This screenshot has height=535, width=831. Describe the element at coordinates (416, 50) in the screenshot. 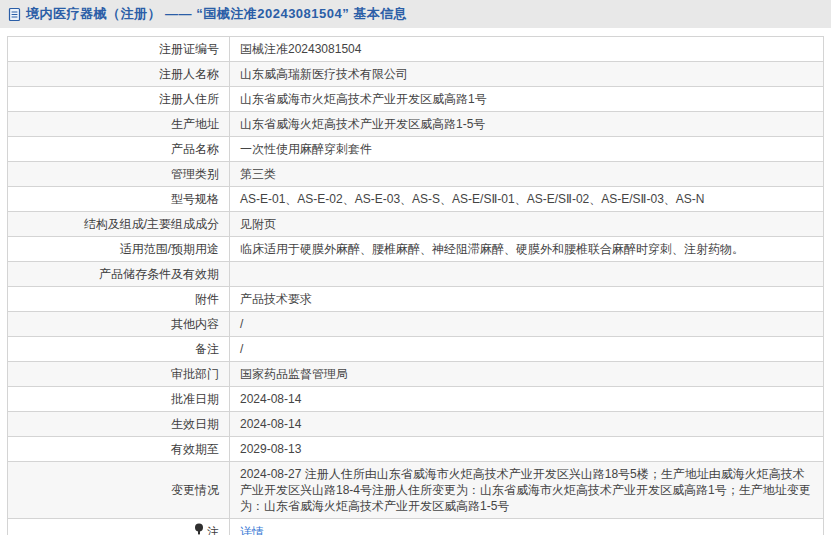

I see `table-row: 注册证编号 国械注准20243081504` at that location.